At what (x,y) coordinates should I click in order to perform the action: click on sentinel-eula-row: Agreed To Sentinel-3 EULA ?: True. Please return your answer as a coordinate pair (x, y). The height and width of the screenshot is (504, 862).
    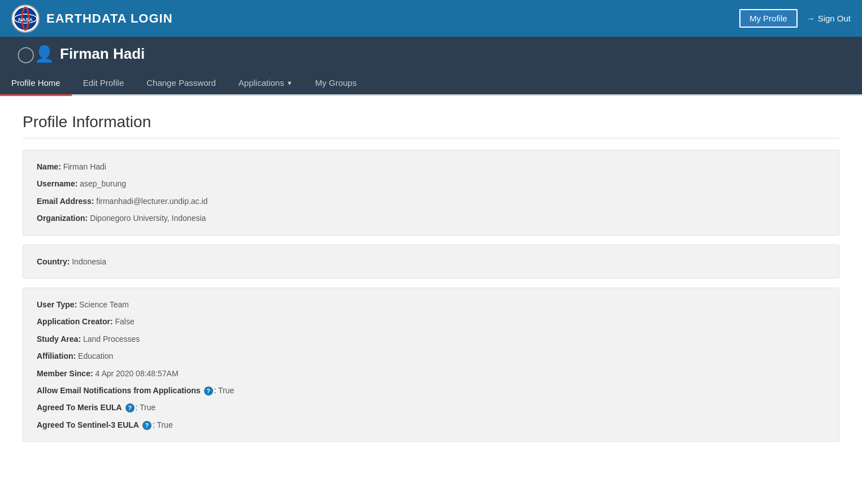
    Looking at the image, I should click on (431, 425).